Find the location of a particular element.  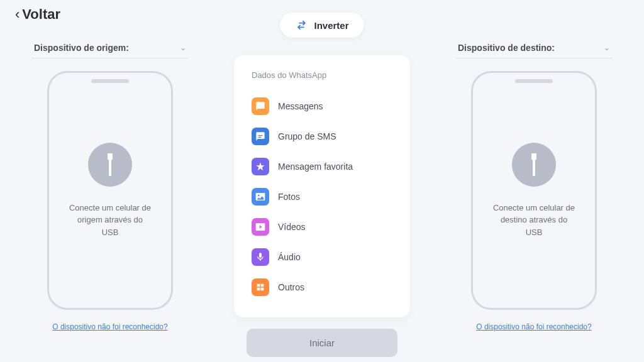

grupo-de-sms-icon is located at coordinates (260, 136).